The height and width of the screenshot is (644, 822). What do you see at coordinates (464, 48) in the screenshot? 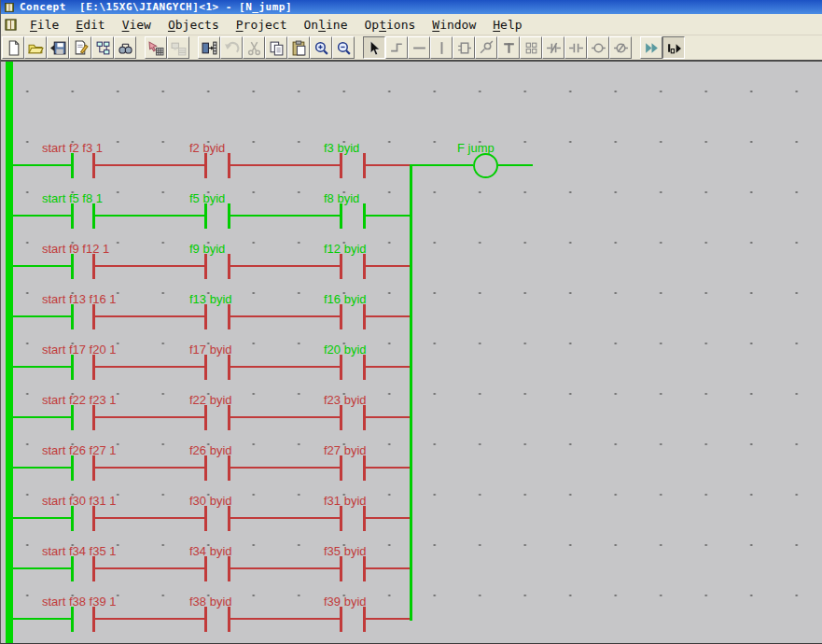
I see `function-block-button` at bounding box center [464, 48].